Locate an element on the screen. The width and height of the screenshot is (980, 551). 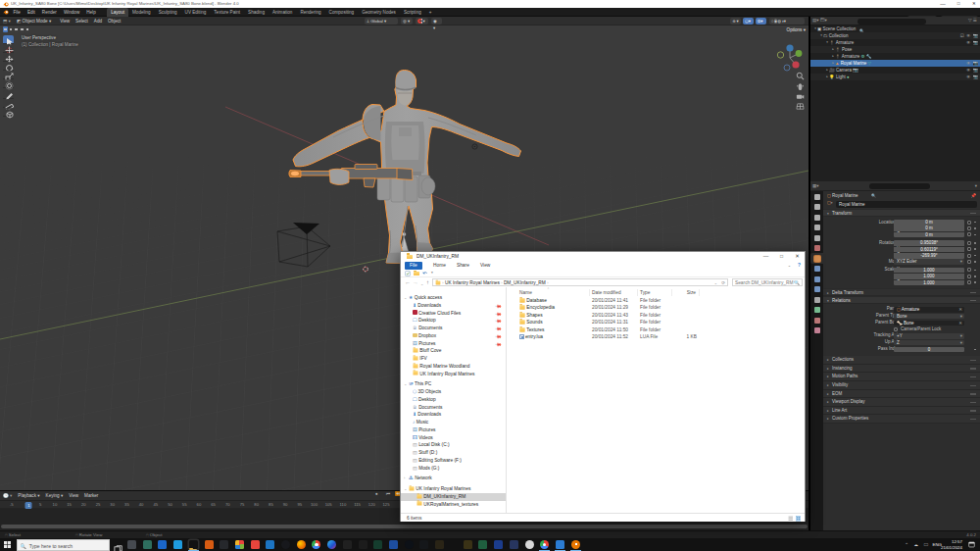
nav-section-quick-access: ⌄★ Quick access is located at coordinates (453, 298).